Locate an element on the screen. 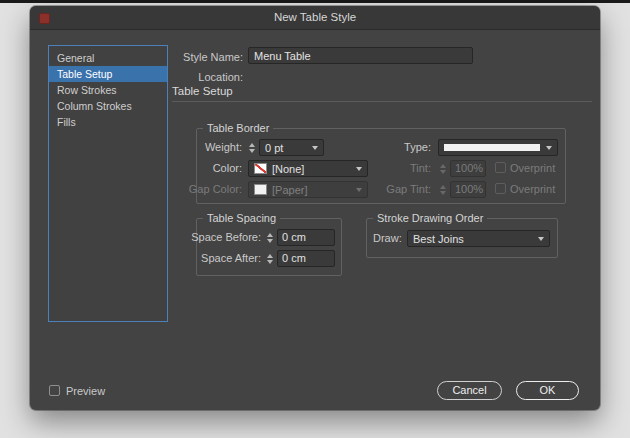 This screenshot has width=630, height=438. preview-label: Preview is located at coordinates (86, 391).